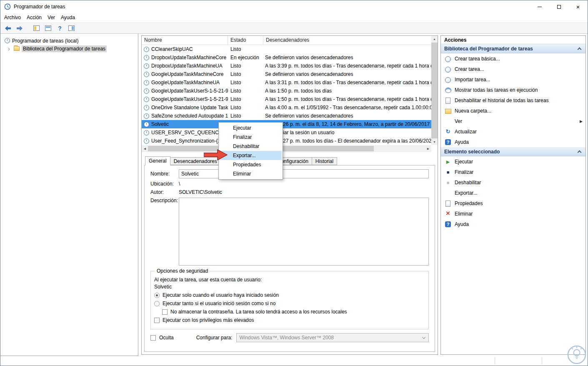 The width and height of the screenshot is (588, 366). What do you see at coordinates (37, 28) in the screenshot?
I see `show-console-tree-button` at bounding box center [37, 28].